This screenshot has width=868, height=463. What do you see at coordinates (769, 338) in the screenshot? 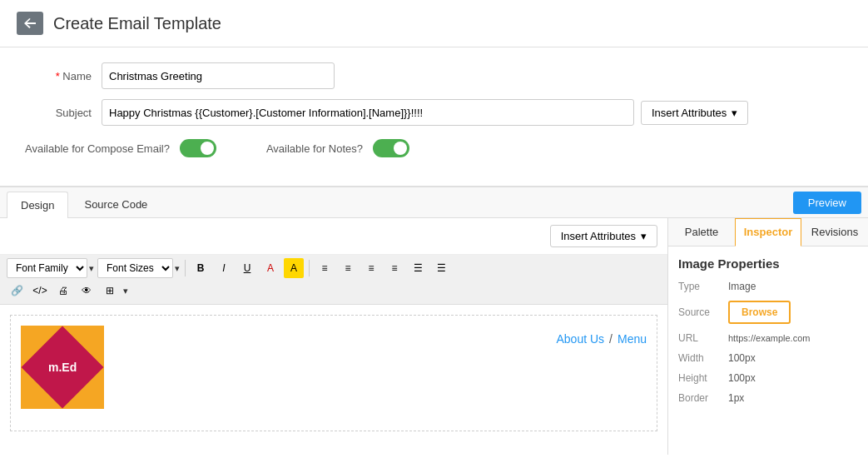
I see `url-value: https://example.com` at bounding box center [769, 338].